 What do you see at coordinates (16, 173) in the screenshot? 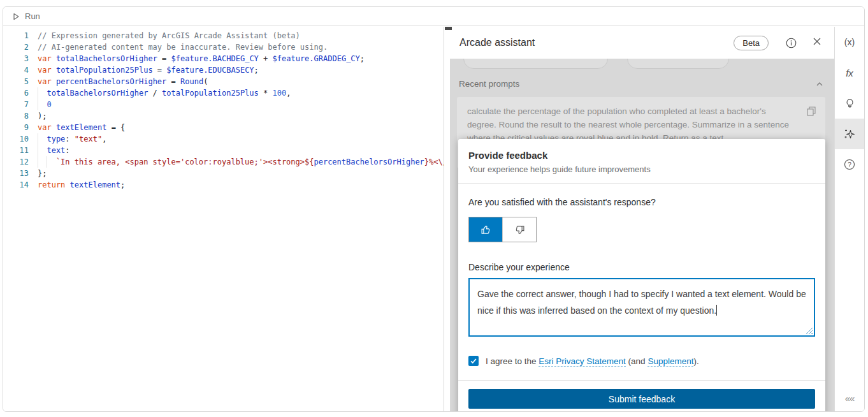
I see `line-number: 13` at bounding box center [16, 173].